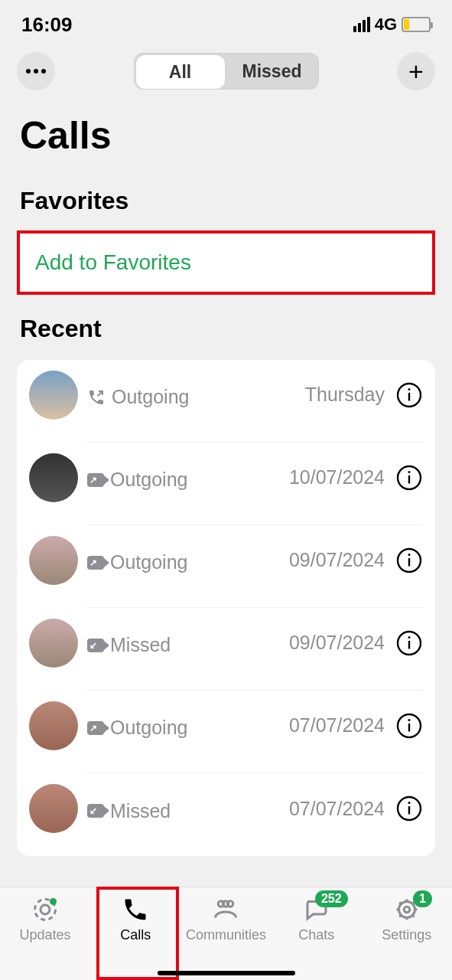 The width and height of the screenshot is (452, 980). I want to click on new-call-button: +, so click(416, 71).